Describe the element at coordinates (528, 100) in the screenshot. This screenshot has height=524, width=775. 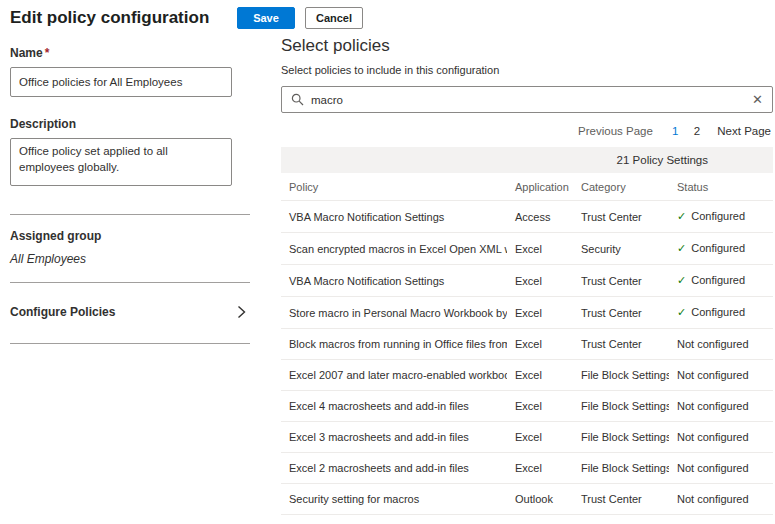
I see `policy-search-input` at that location.